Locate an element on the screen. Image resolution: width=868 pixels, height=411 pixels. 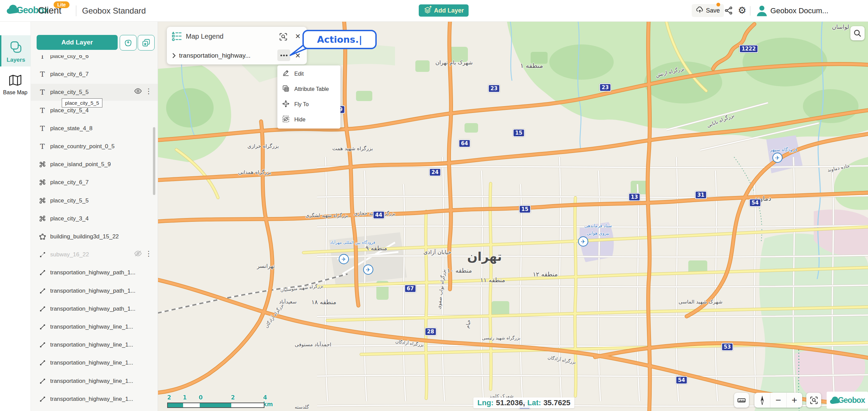
map-place-label: لواسان is located at coordinates (841, 27).